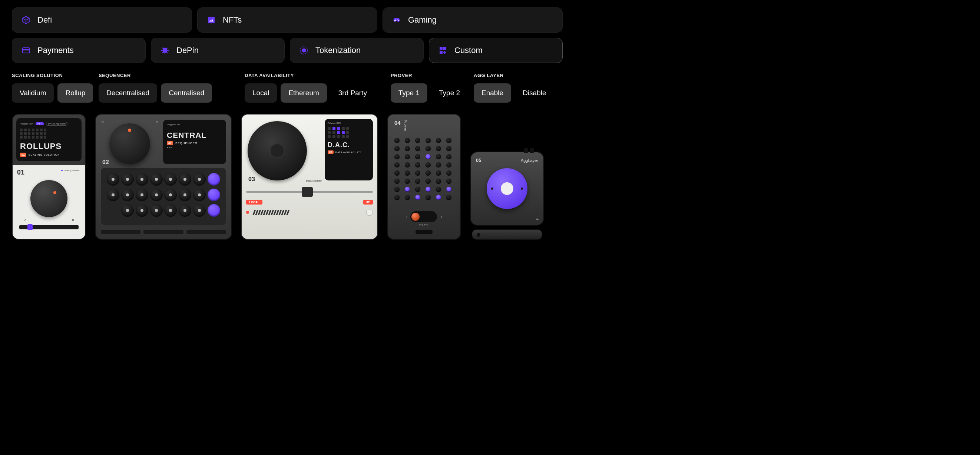  Describe the element at coordinates (409, 93) in the screenshot. I see `option-type1: Type 1` at that location.